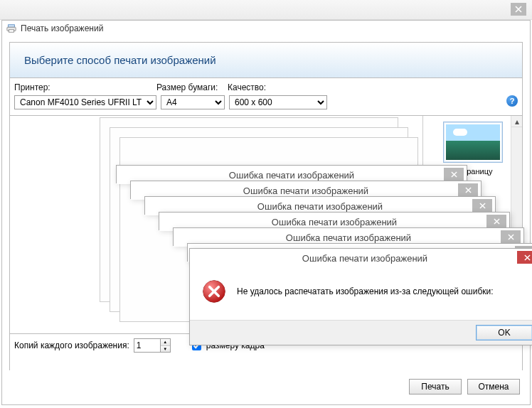  I want to click on paper-size-select: A4, so click(193, 102).